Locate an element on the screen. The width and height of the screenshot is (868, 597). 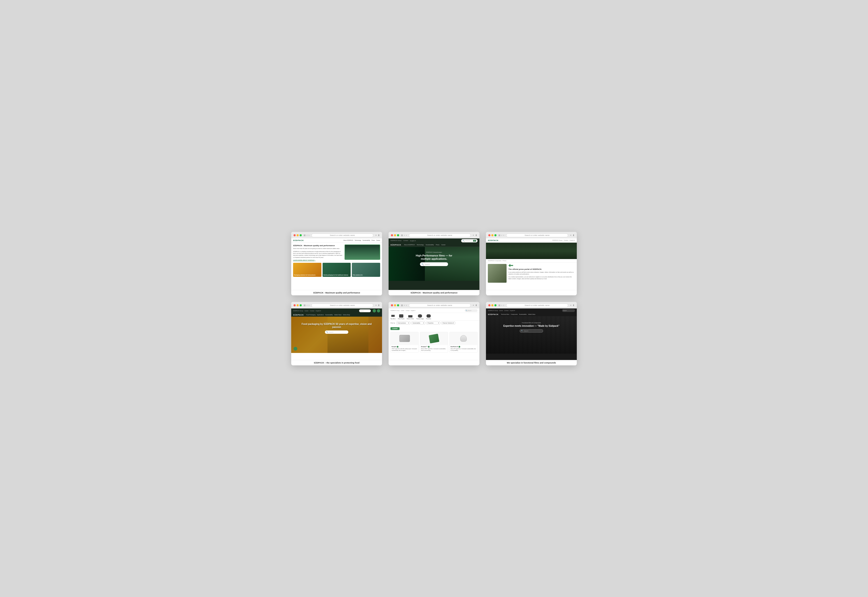
download-icon-4: ⬇ is located at coordinates (379, 305).